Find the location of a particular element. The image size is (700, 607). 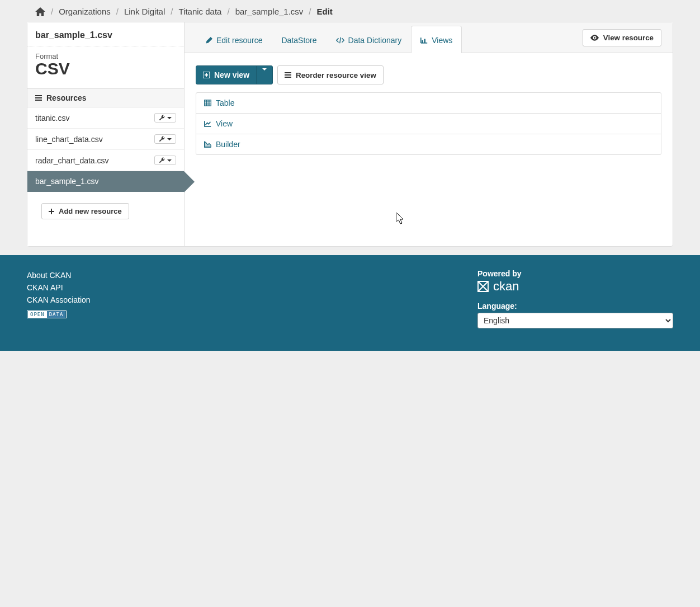

open-data-right: DATA is located at coordinates (56, 314).